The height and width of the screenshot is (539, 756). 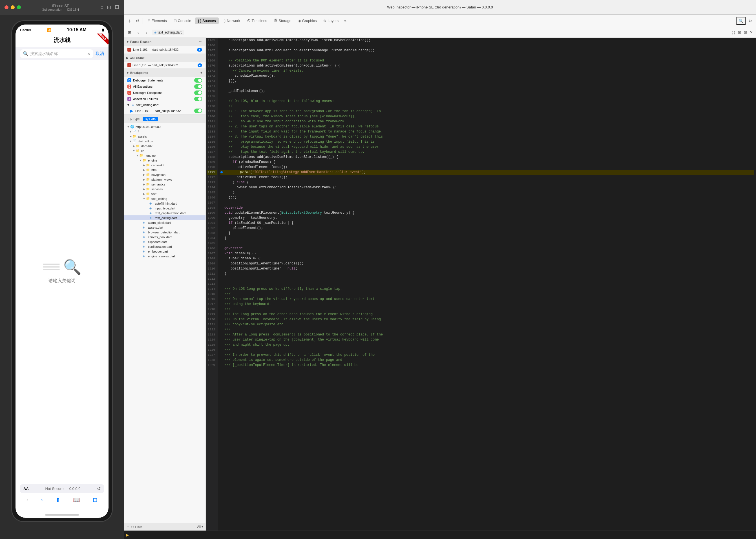 What do you see at coordinates (165, 242) in the screenshot?
I see `tree-item-clipboard: ◈ clipboard.dart` at bounding box center [165, 242].